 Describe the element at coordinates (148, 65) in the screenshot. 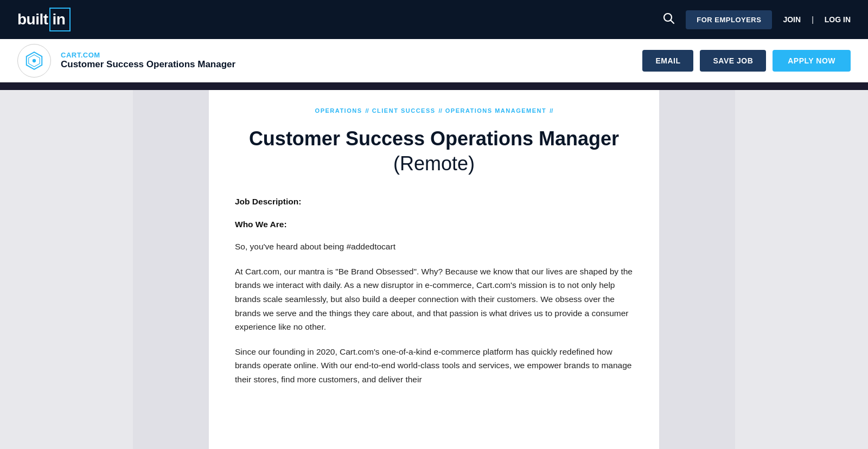

I see `company-job-title: Customer Success Operations Manager` at that location.